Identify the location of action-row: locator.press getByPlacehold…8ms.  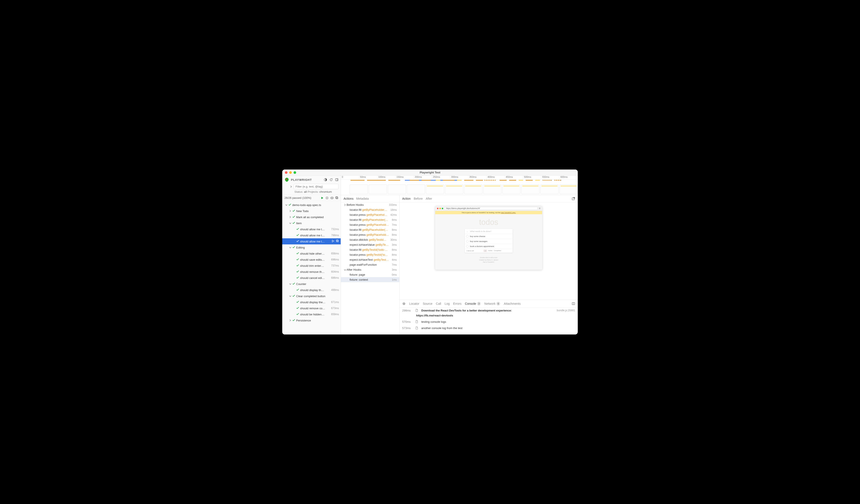
(370, 235).